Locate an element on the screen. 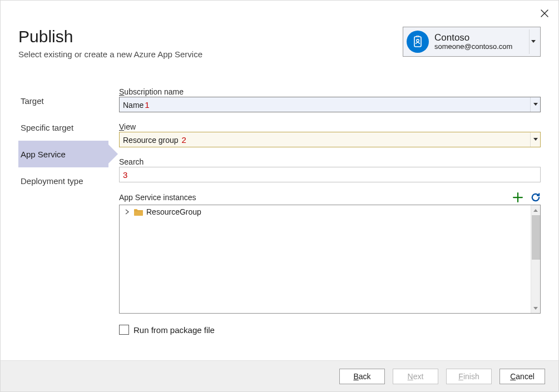 This screenshot has height=392, width=559. wizard-steps: Target Specific target App Service Deplo… is located at coordinates (63, 141).